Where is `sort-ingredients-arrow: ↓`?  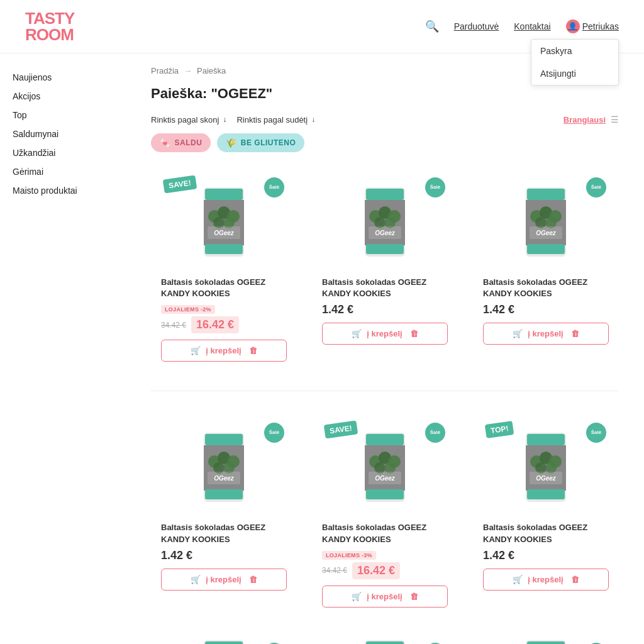 sort-ingredients-arrow: ↓ is located at coordinates (313, 119).